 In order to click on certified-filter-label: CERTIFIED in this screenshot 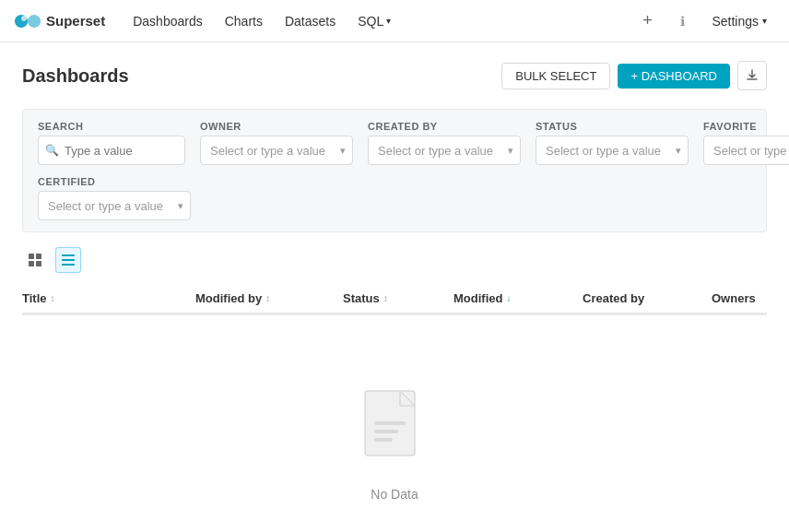, I will do `click(114, 182)`.